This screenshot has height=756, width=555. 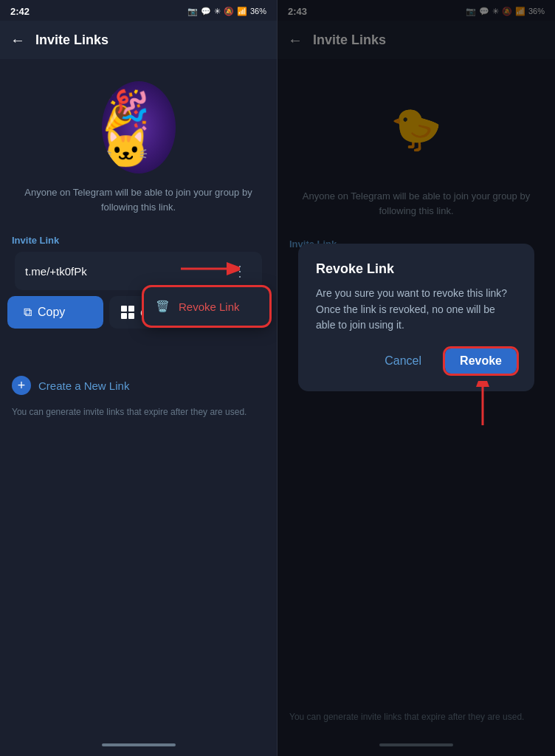 I want to click on arrow-to-dots, so click(x=210, y=270).